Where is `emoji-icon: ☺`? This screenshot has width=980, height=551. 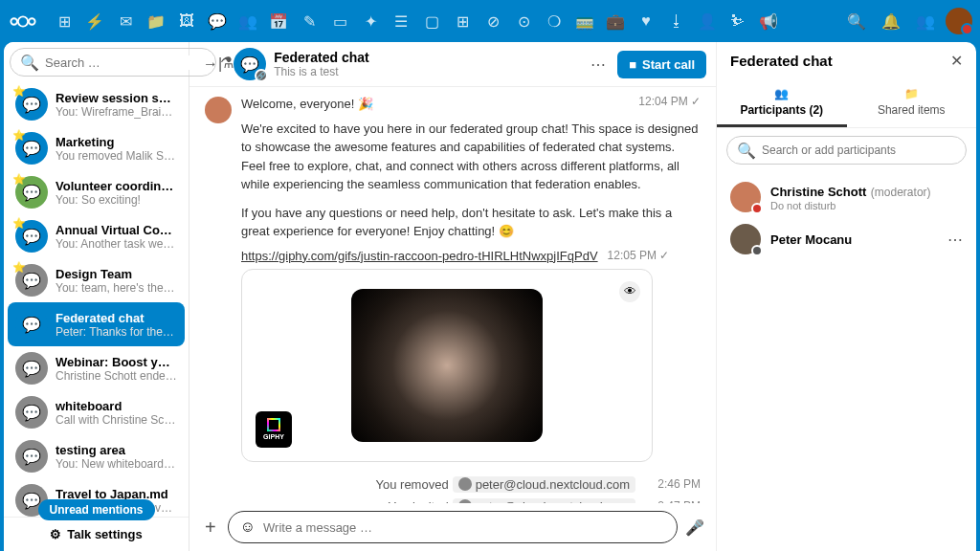
emoji-icon: ☺ is located at coordinates (248, 527).